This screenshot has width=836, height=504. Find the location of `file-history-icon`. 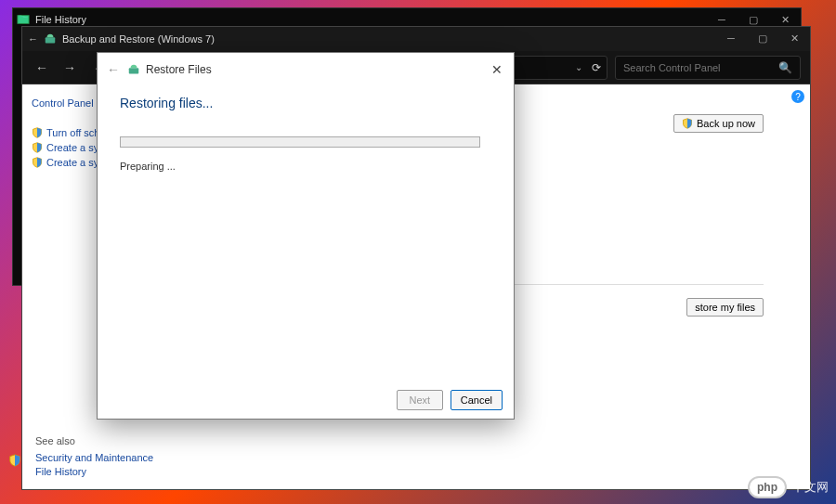

file-history-icon is located at coordinates (23, 19).